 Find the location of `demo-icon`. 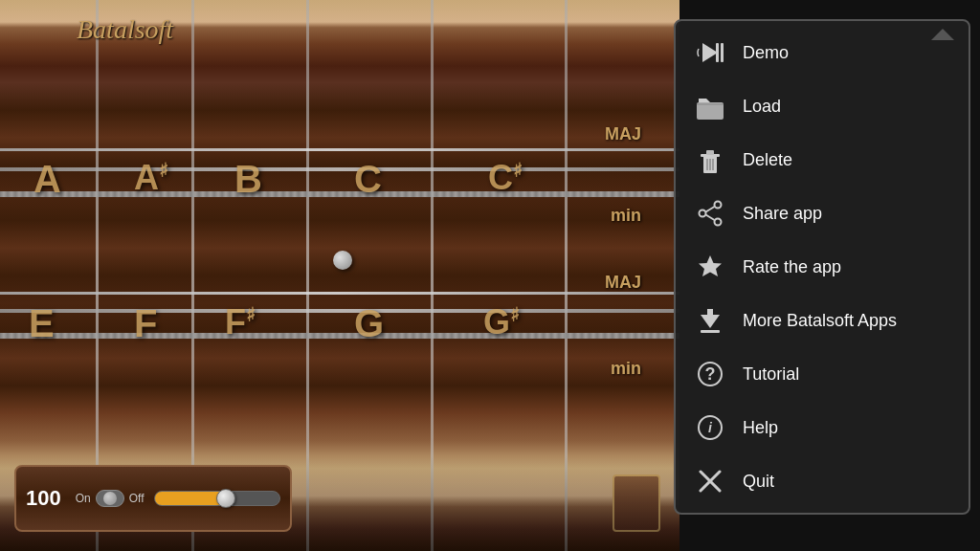

demo-icon is located at coordinates (710, 53).